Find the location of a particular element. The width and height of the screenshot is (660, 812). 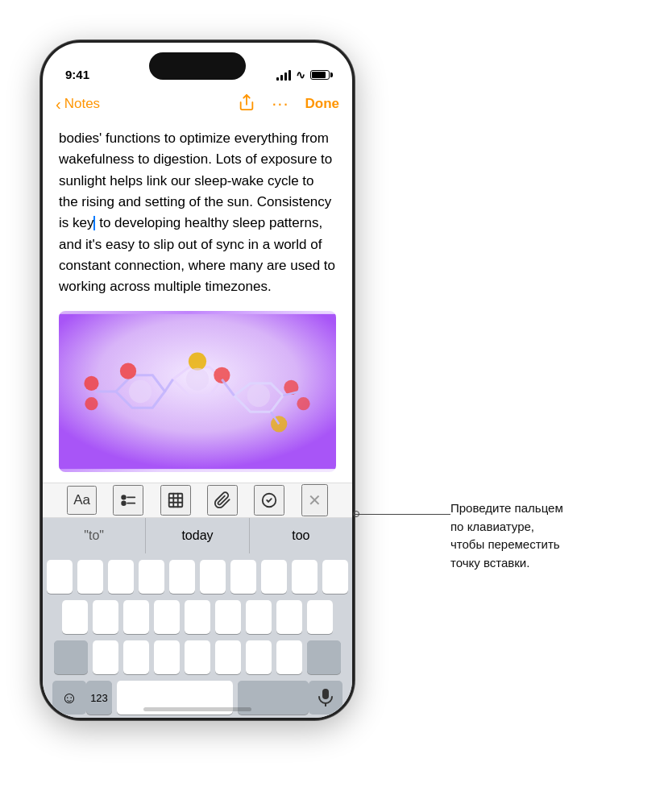

key-m is located at coordinates (289, 657).